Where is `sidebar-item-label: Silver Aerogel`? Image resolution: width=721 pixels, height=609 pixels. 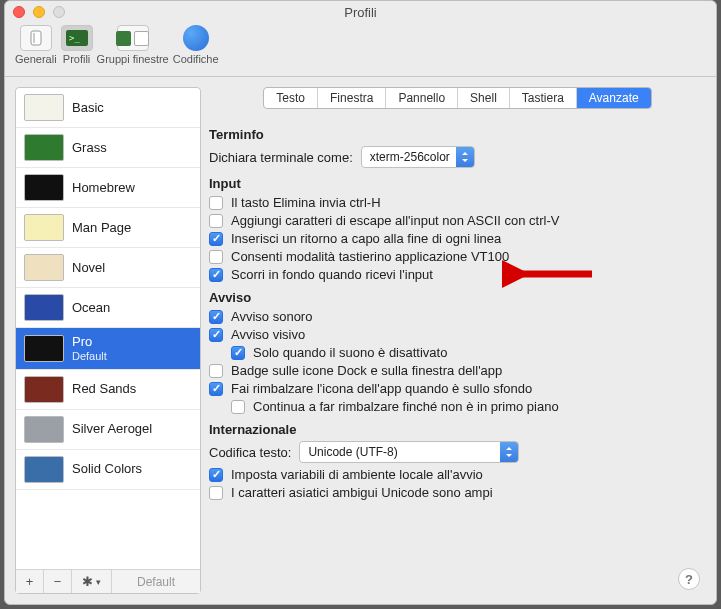
sidebar-item-label: Silver Aerogel is located at coordinates (112, 429).